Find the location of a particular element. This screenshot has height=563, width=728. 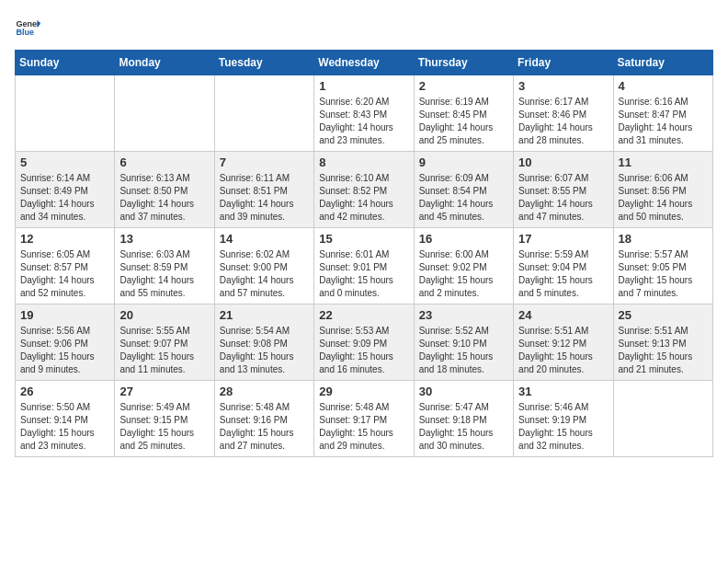

header-cell-friday: Friday is located at coordinates (563, 63).